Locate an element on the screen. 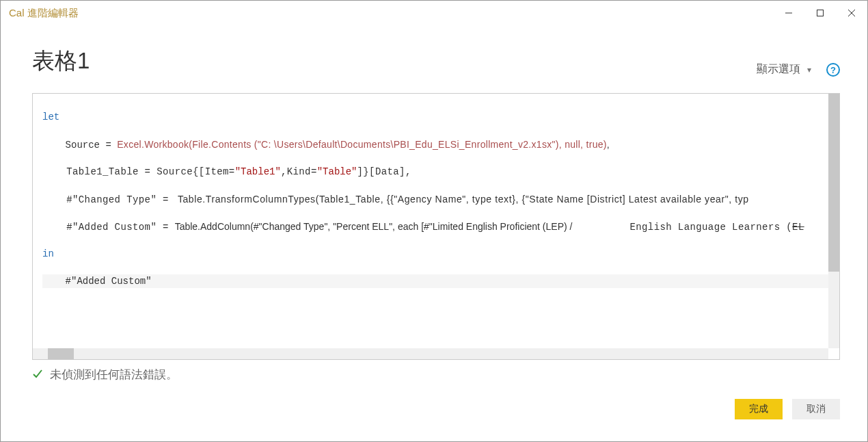  page-title: 表格1 is located at coordinates (61, 62).